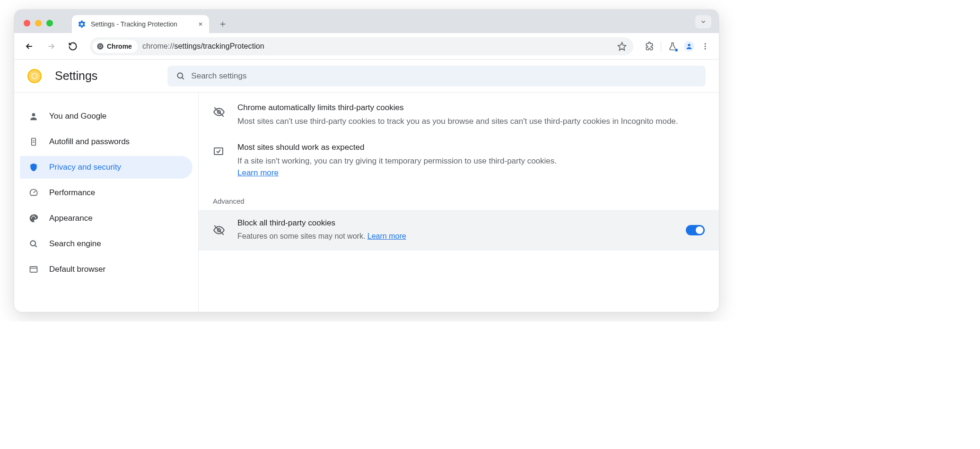 The image size is (980, 449). What do you see at coordinates (78, 116) in the screenshot?
I see `sidebar-item-label: You and Google` at bounding box center [78, 116].